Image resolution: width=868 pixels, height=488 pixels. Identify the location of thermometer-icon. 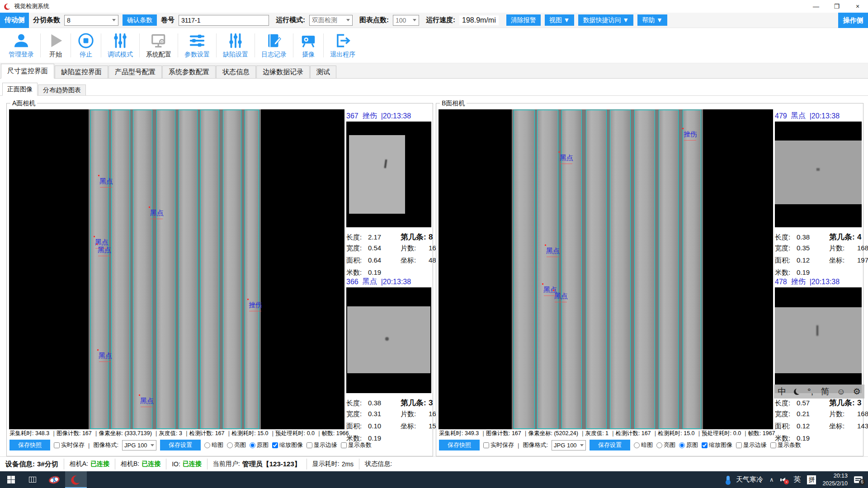
(728, 480).